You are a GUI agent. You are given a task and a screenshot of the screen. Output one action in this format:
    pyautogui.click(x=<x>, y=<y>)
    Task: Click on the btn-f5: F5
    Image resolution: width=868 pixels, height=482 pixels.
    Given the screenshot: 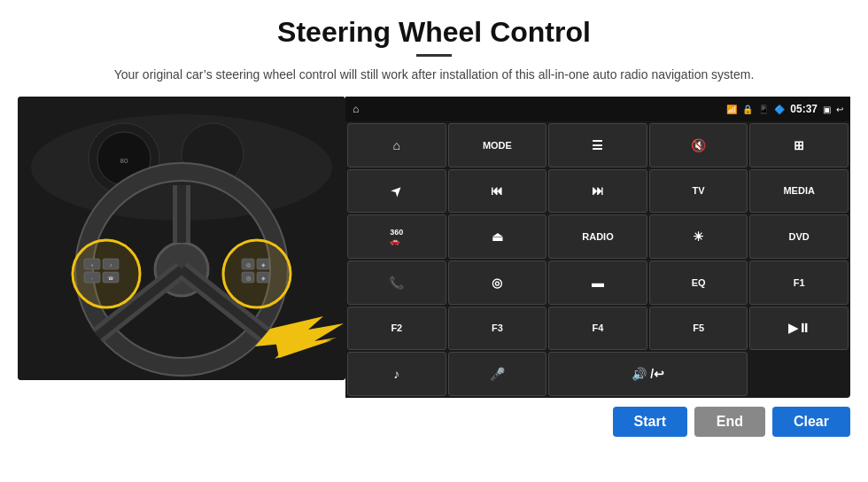 What is the action you would take?
    pyautogui.click(x=699, y=329)
    